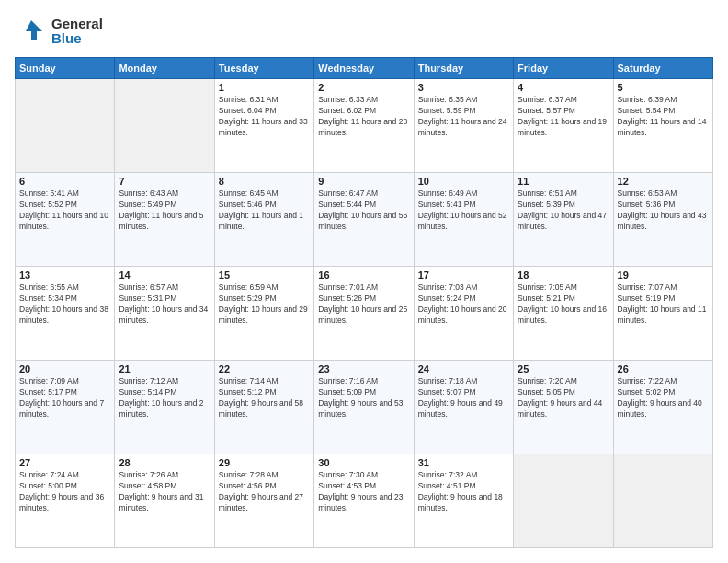 The width and height of the screenshot is (728, 563). I want to click on day-number: 4, so click(563, 87).